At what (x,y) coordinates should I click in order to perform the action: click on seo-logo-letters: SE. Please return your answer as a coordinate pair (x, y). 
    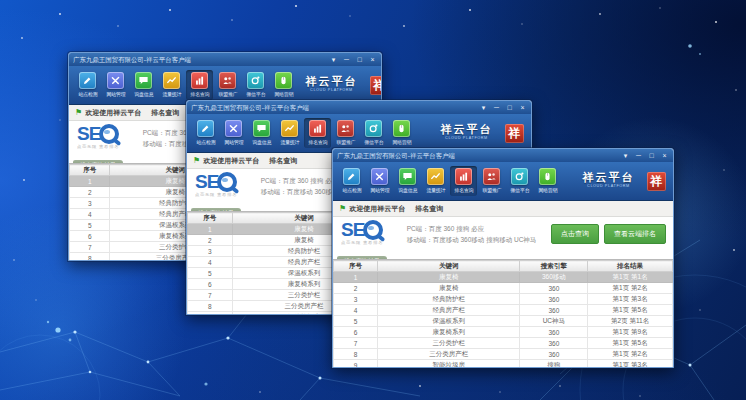
    Looking at the image, I should click on (88, 134).